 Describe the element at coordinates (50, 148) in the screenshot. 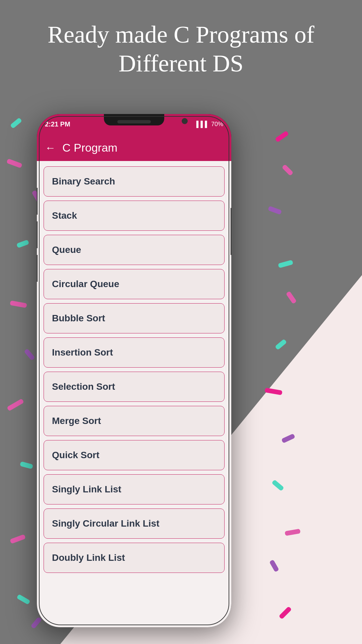

I see `back-button: ←` at that location.